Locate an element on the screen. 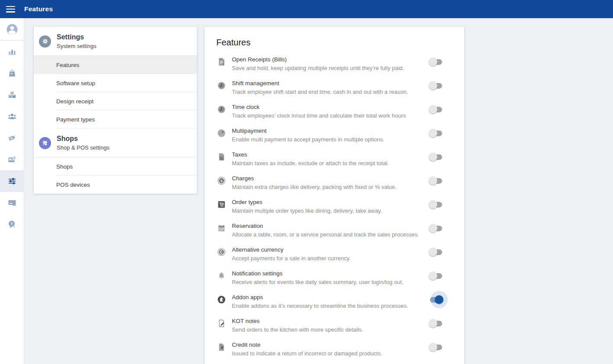  feature-description: Save and hold, keep updating multiple re… is located at coordinates (327, 68).